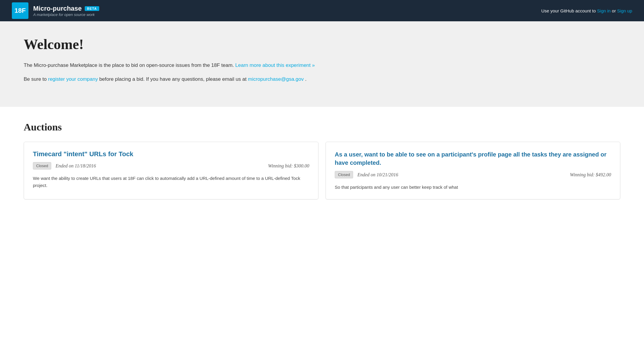  Describe the element at coordinates (171, 166) in the screenshot. I see `auction-meta-1: Closed Ended on 11/18/2016 Winning bid: …` at that location.